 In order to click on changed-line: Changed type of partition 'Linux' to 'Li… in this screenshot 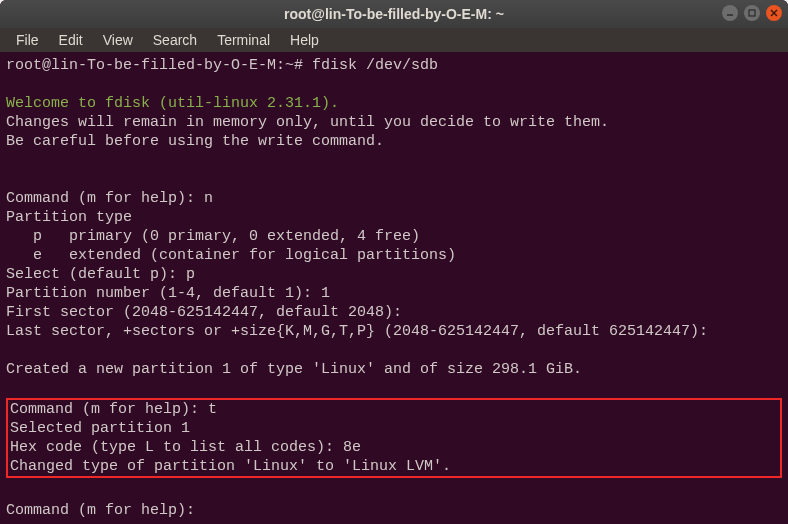, I will do `click(230, 466)`.